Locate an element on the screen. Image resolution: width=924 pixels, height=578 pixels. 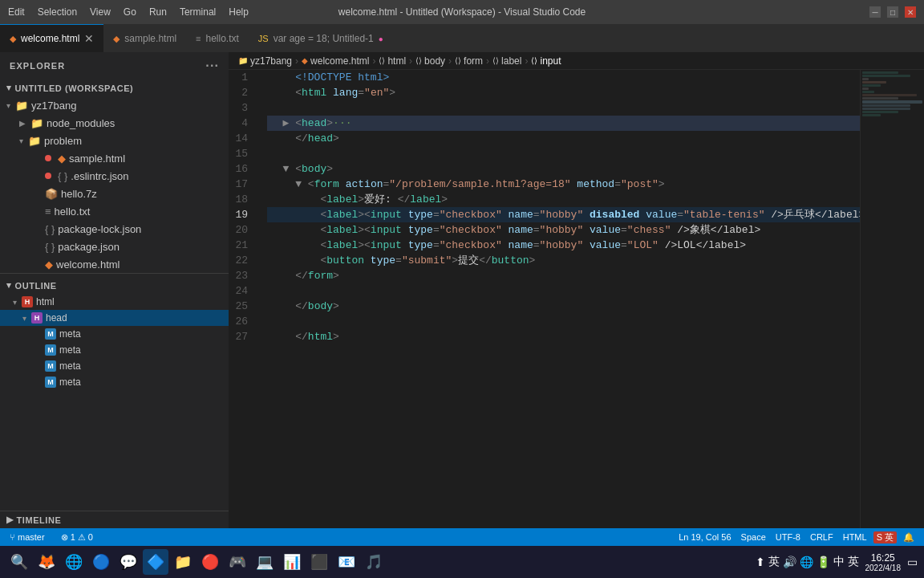
bc-yz17bang: 📁 yz17bang is located at coordinates (265, 61).